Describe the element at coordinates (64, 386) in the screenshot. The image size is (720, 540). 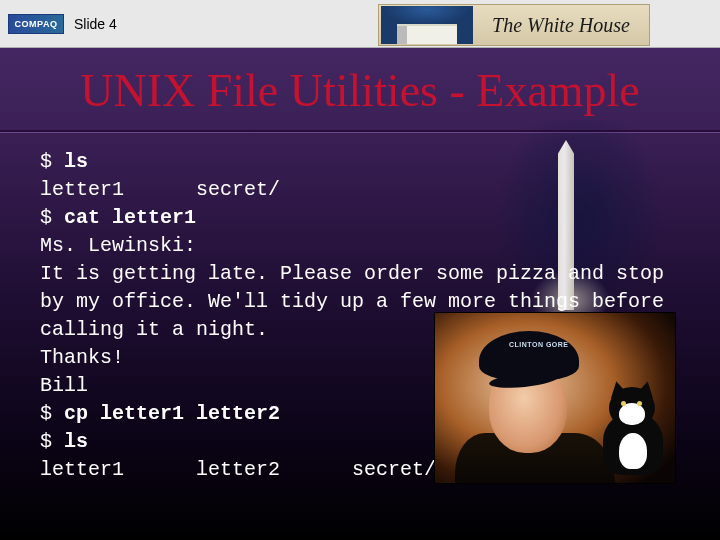
I see `terminal-text: Bill` at that location.